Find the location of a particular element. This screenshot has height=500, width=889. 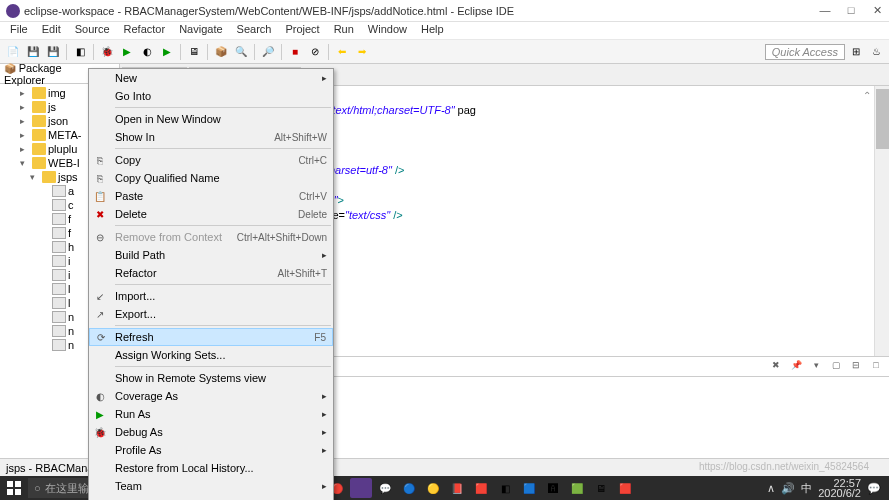

menu-item-remove-from-context: ⊖Remove from ContextCtrl+Alt+Shift+Down is located at coordinates (211, 237).